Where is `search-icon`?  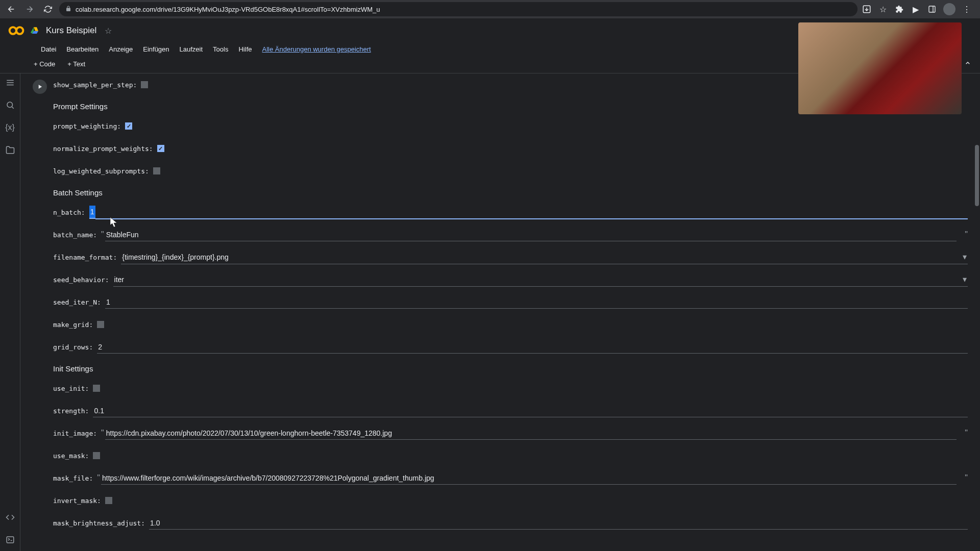 search-icon is located at coordinates (10, 105).